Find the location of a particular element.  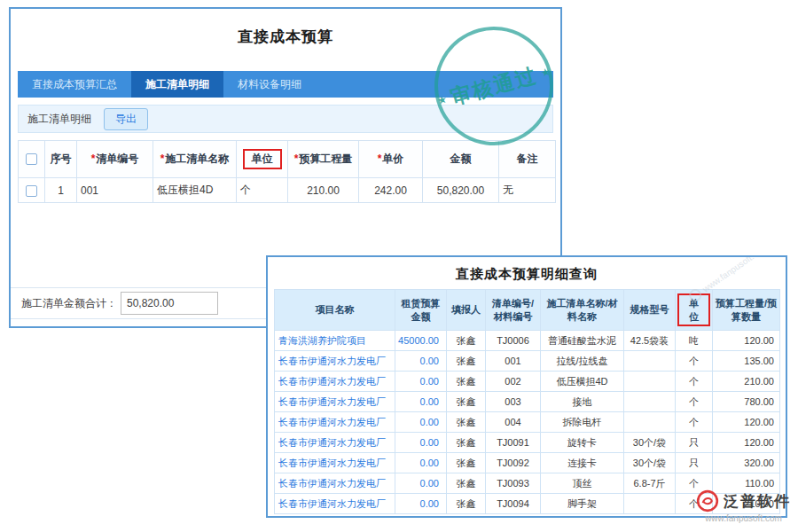

brand-row: 泛普软件 is located at coordinates (743, 501).